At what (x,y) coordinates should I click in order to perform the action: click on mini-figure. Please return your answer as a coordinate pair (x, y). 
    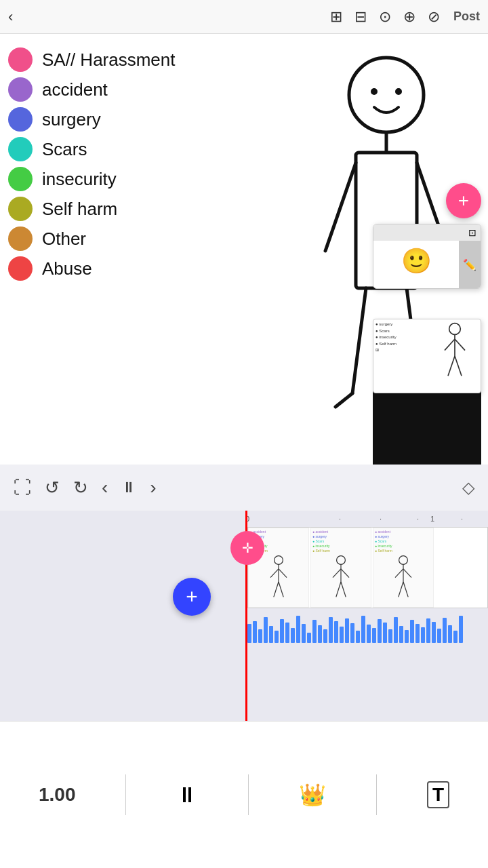
    Looking at the image, I should click on (455, 356).